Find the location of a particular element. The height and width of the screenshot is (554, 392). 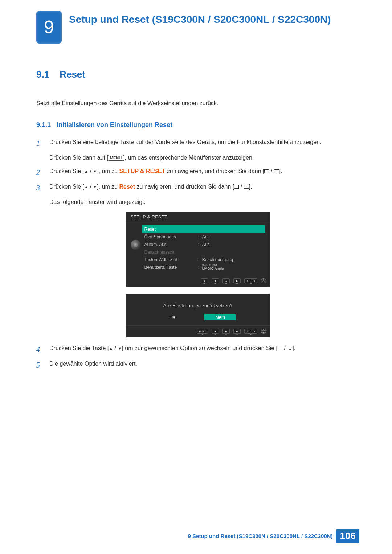

chapter-header: 9 Setup und Reset (S19C300N / S20C300NL … is located at coordinates (198, 27).